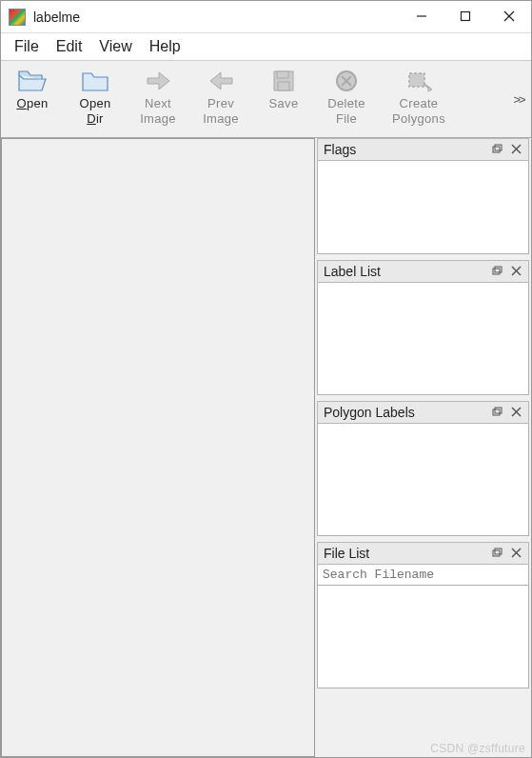 The image size is (532, 758). What do you see at coordinates (465, 17) in the screenshot?
I see `maximize-icon` at bounding box center [465, 17].